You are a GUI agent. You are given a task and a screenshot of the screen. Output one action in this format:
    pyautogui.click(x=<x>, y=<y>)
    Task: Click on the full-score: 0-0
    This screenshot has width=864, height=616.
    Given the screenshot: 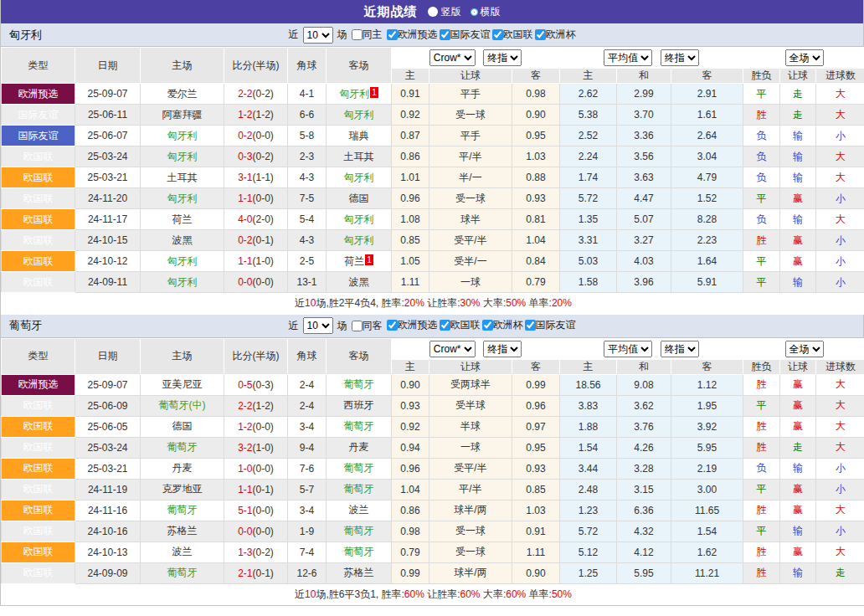 What is the action you would take?
    pyautogui.click(x=244, y=531)
    